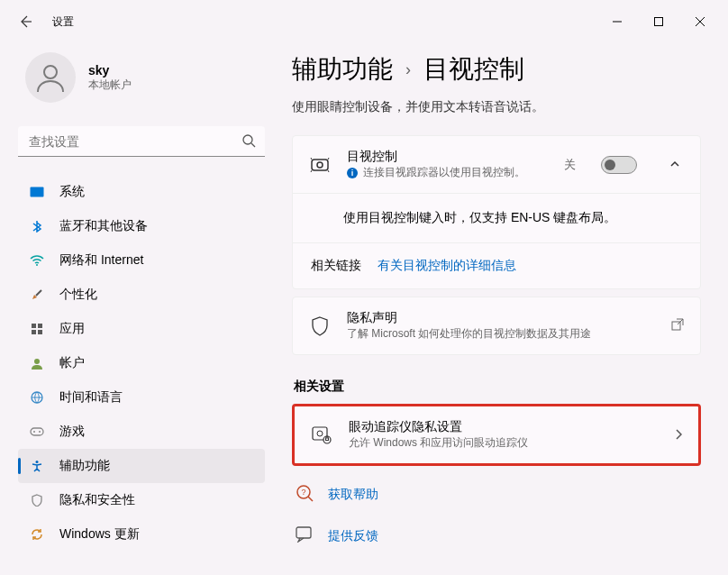  Describe the element at coordinates (678, 435) in the screenshot. I see `chevron-right-icon` at that location.